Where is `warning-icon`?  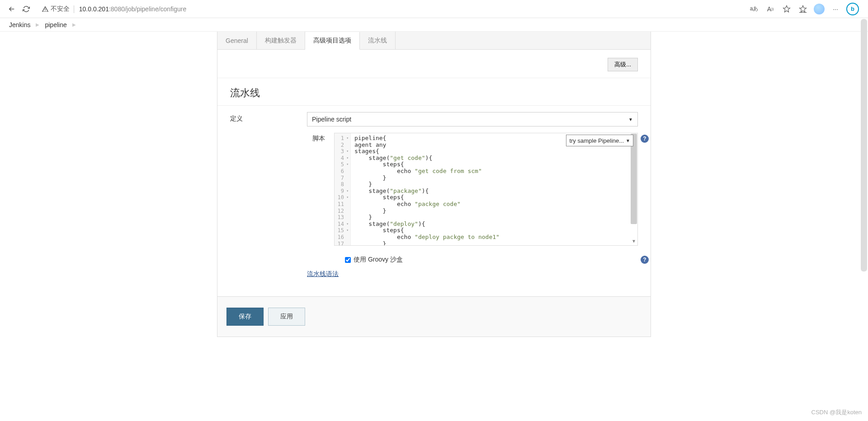 warning-icon is located at coordinates (45, 9).